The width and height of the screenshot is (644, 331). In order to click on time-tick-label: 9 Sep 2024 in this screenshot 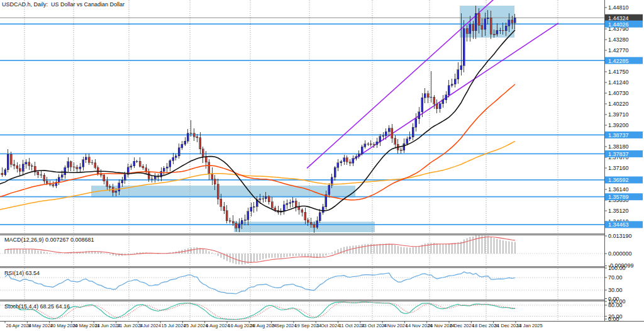, I will do `click(284, 326)`.